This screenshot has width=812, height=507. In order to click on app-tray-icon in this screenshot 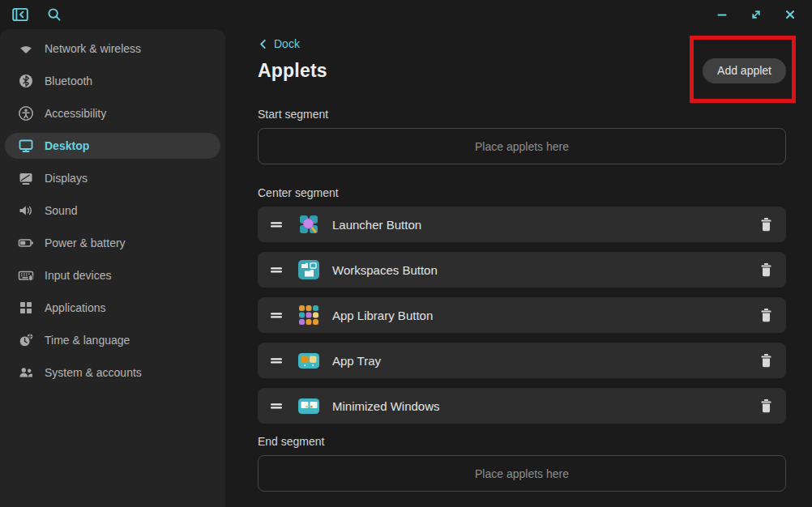, I will do `click(309, 360)`.